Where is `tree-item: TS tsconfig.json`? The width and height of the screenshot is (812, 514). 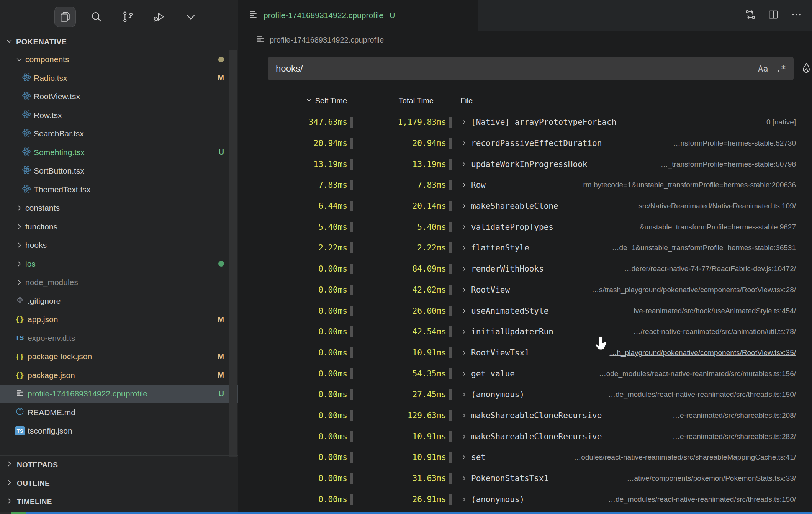
tree-item: TS tsconfig.json is located at coordinates (119, 431).